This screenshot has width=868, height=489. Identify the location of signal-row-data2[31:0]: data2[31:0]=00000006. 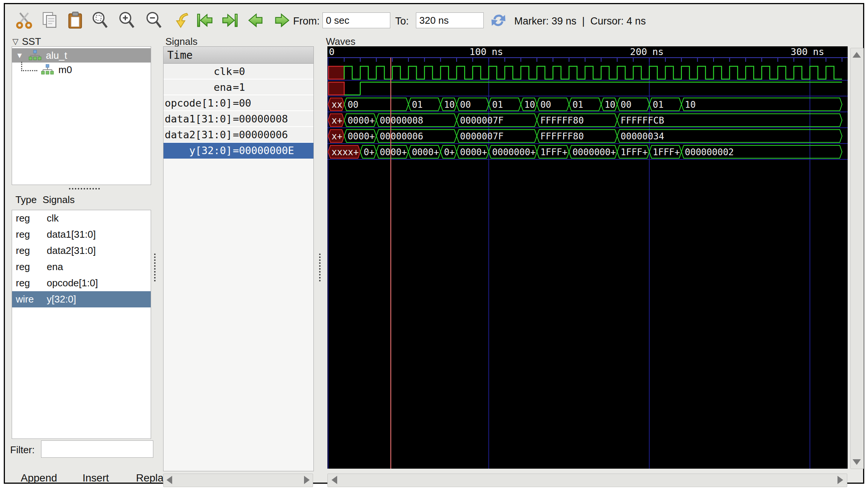
(238, 135).